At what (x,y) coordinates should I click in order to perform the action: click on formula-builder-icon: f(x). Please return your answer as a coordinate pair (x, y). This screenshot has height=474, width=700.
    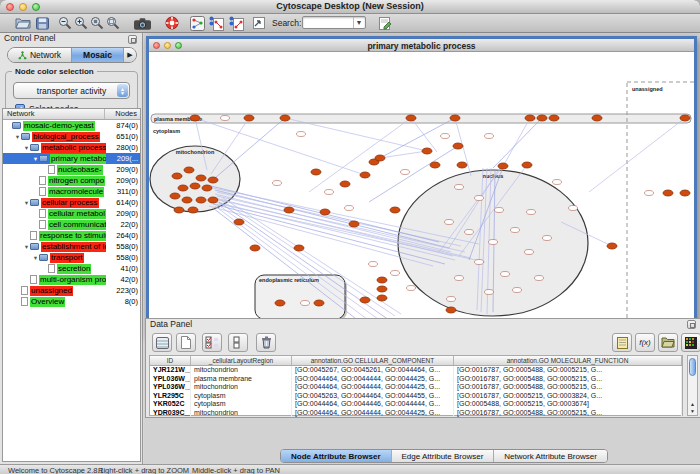
    Looking at the image, I should click on (645, 342).